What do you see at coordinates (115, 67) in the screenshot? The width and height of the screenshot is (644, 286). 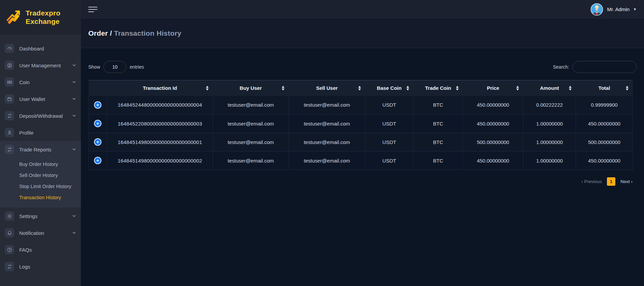 I see `entries-select: 10` at bounding box center [115, 67].